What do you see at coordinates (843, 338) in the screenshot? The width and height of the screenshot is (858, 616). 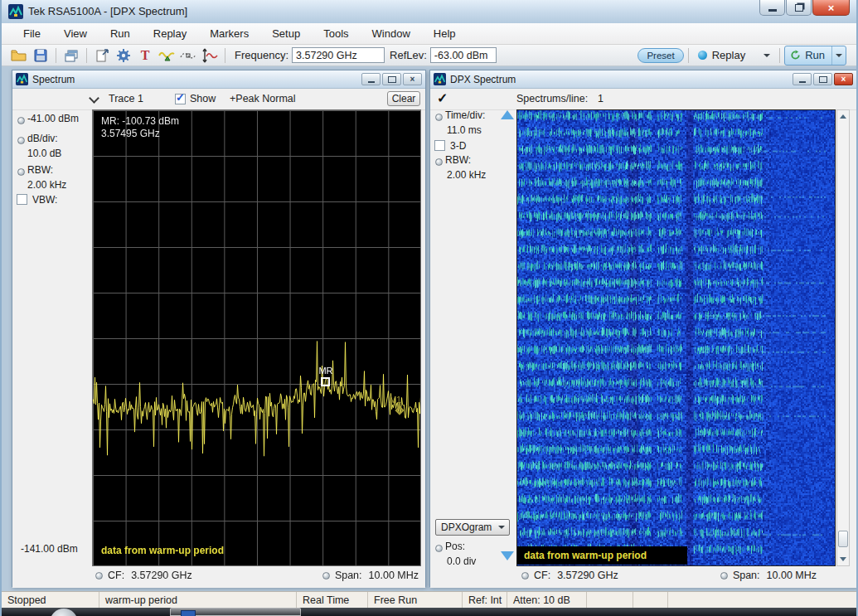 I see `dpx-scrollbar` at bounding box center [843, 338].